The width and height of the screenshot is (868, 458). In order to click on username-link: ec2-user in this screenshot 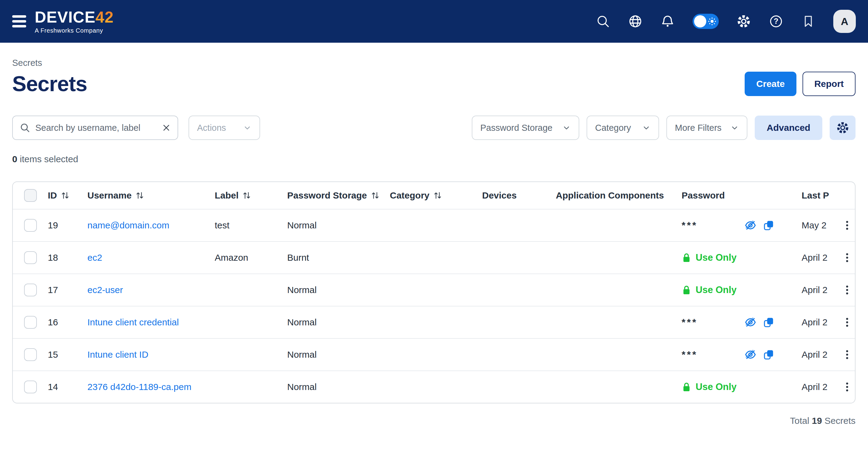, I will do `click(105, 290)`.